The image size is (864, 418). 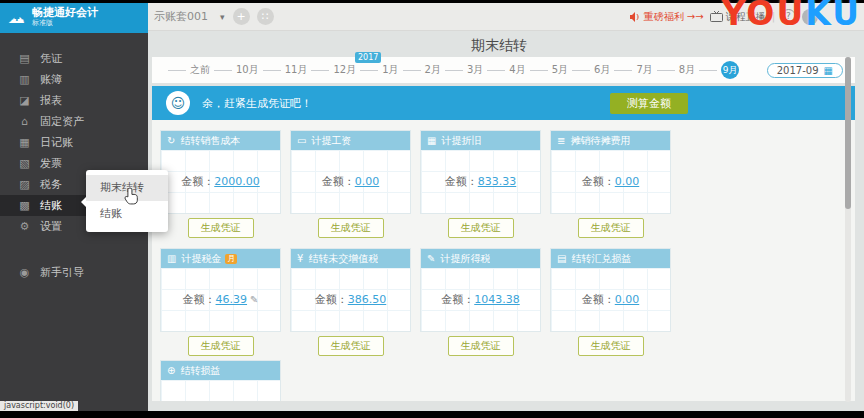 I want to click on app-edition: 标准版, so click(x=65, y=24).